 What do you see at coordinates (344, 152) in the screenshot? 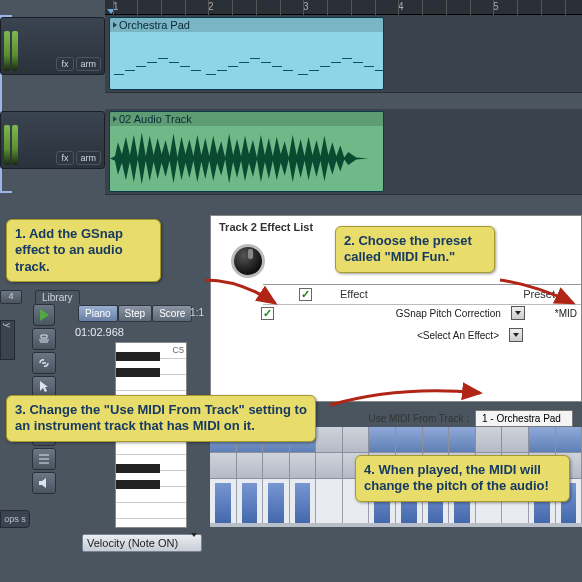
I see `track-lane-2: 02 Audio Track` at bounding box center [344, 152].